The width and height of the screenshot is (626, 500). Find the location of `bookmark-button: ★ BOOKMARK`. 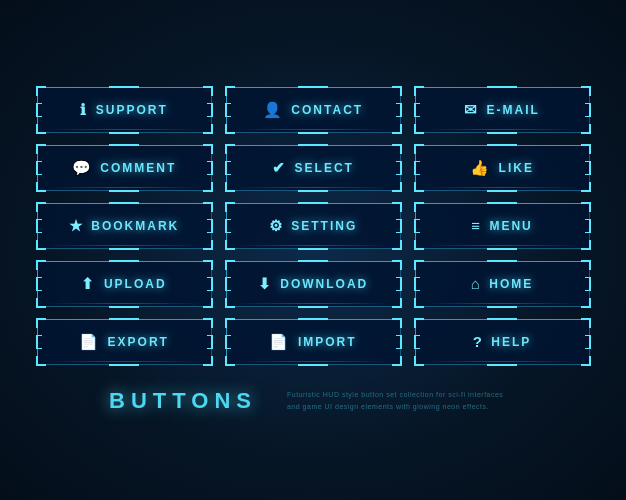

bookmark-button: ★ BOOKMARK is located at coordinates (124, 226).